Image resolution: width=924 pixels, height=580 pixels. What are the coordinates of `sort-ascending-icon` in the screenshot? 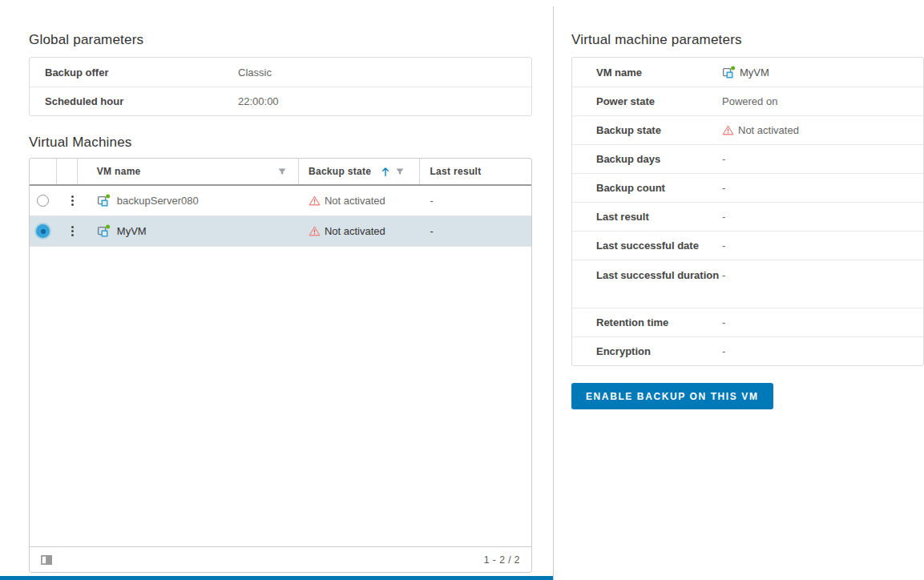 It's located at (385, 171).